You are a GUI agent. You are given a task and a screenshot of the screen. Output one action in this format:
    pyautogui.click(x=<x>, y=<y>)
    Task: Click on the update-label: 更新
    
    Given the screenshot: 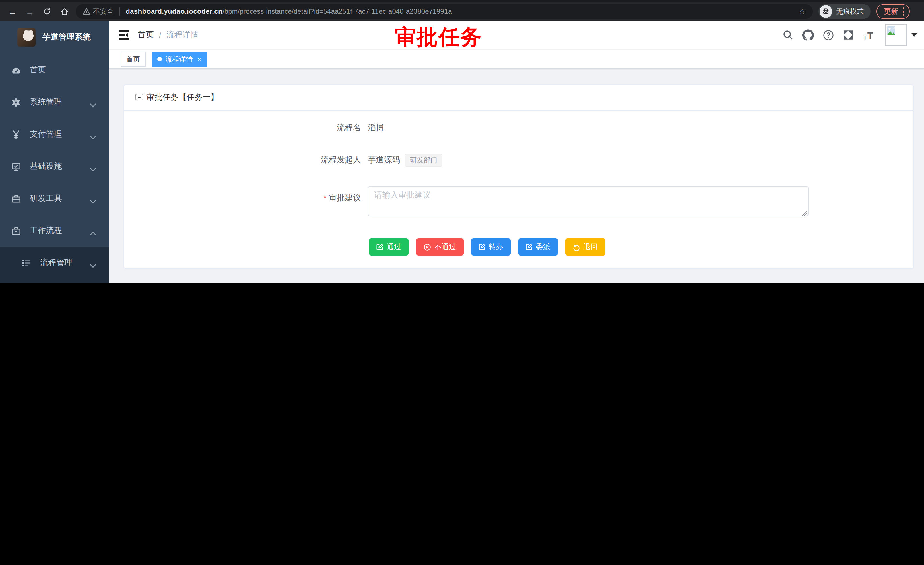 What is the action you would take?
    pyautogui.click(x=891, y=12)
    